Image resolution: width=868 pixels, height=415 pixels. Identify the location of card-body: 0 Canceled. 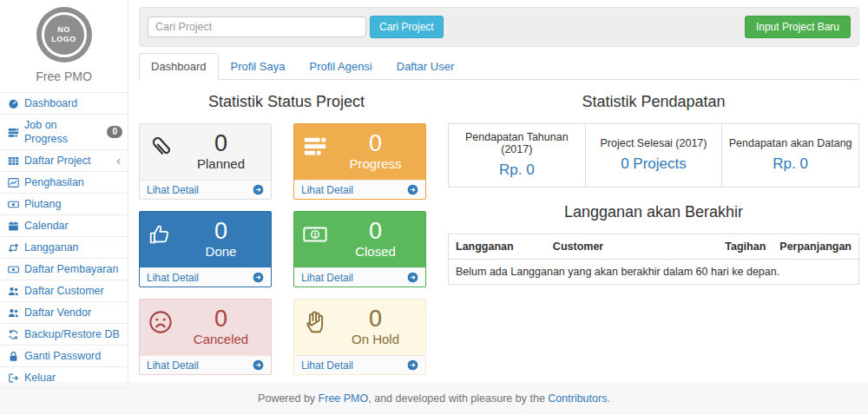
(205, 327).